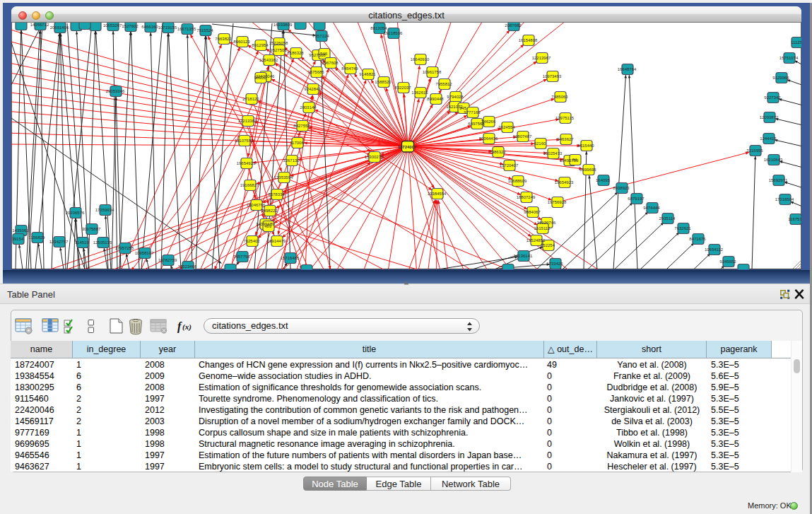  Describe the element at coordinates (116, 91) in the screenshot. I see `svg-text: 29053346` at that location.